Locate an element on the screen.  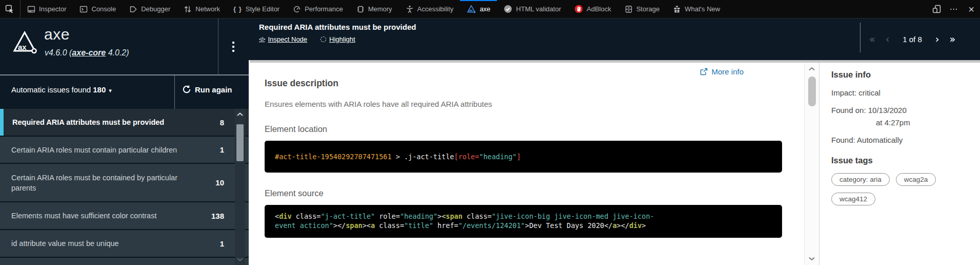
tab-whats-new: What's New is located at coordinates (696, 9).